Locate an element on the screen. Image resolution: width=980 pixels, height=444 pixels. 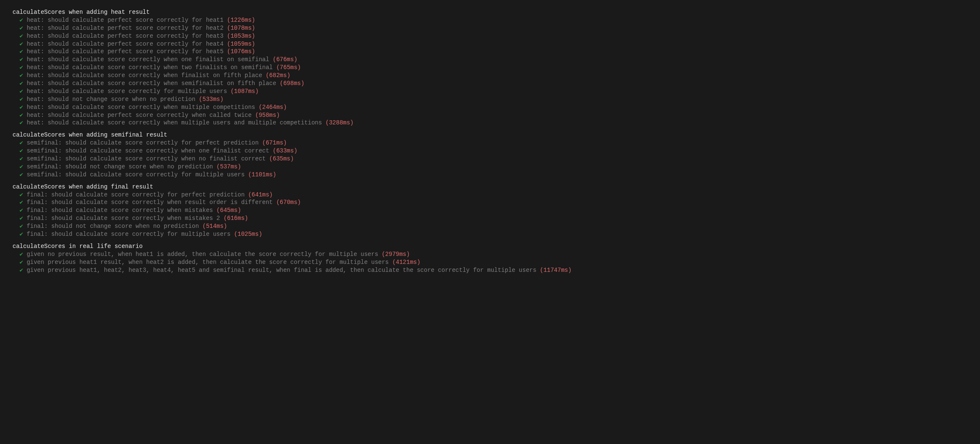
test-timing: (633ms) is located at coordinates (285, 151).